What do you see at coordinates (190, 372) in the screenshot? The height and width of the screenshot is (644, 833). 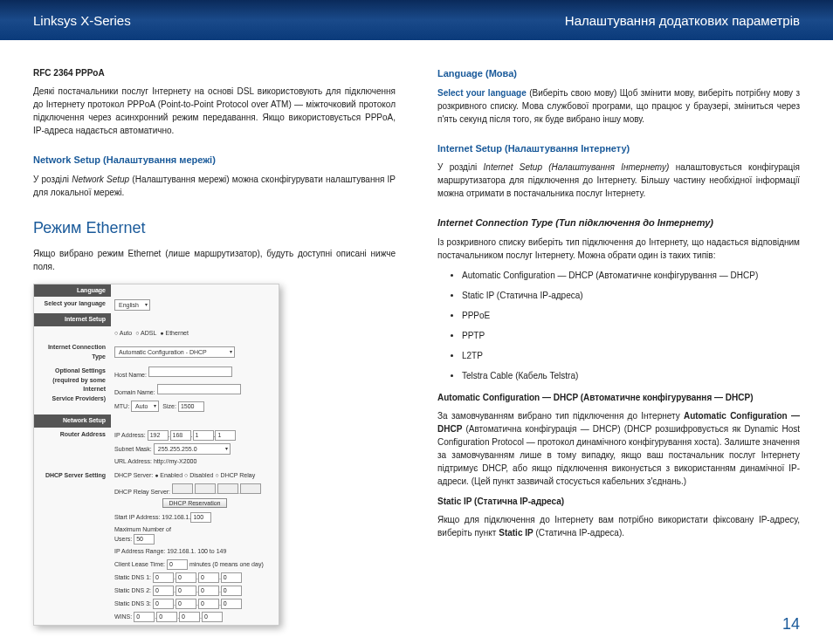 I see `hostname-input` at bounding box center [190, 372].